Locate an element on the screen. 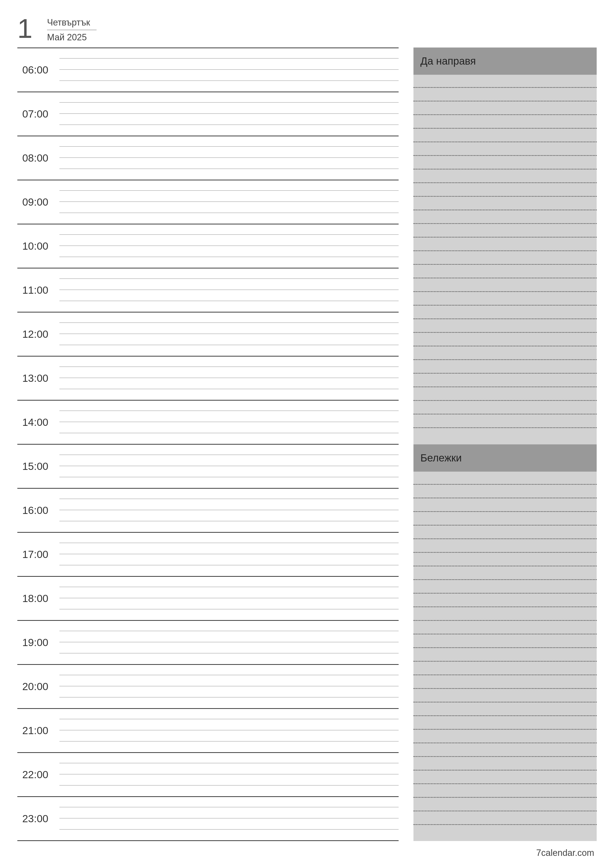 The height and width of the screenshot is (868, 614). hour-label: 06:00 is located at coordinates (39, 70).